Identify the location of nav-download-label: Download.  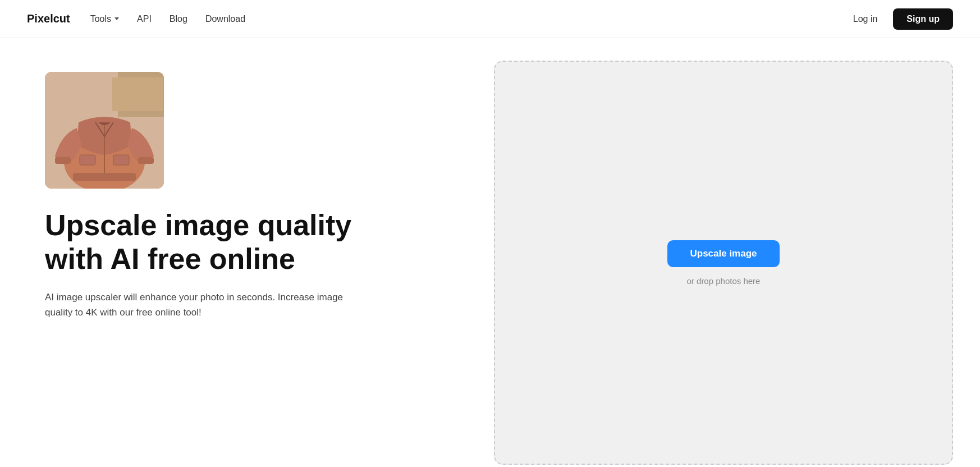
(226, 19).